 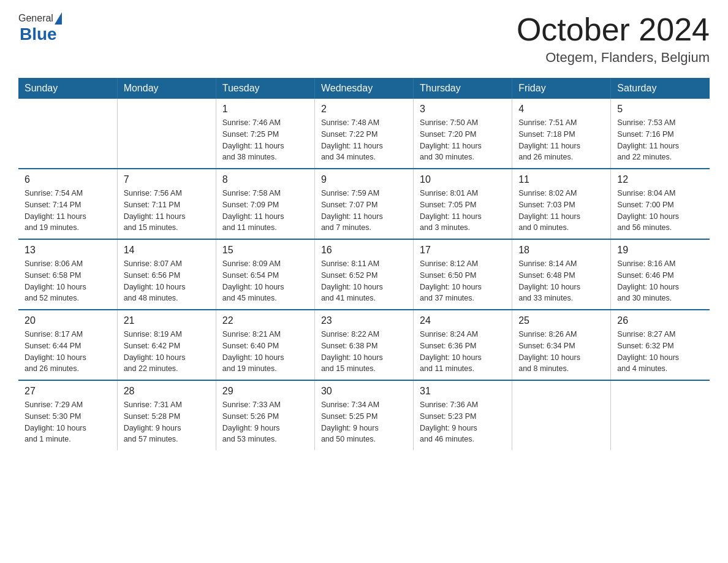 I want to click on day-info: Sunrise: 8:07 AM Sunset: 6:56 PM Dayligh…, so click(x=167, y=281).